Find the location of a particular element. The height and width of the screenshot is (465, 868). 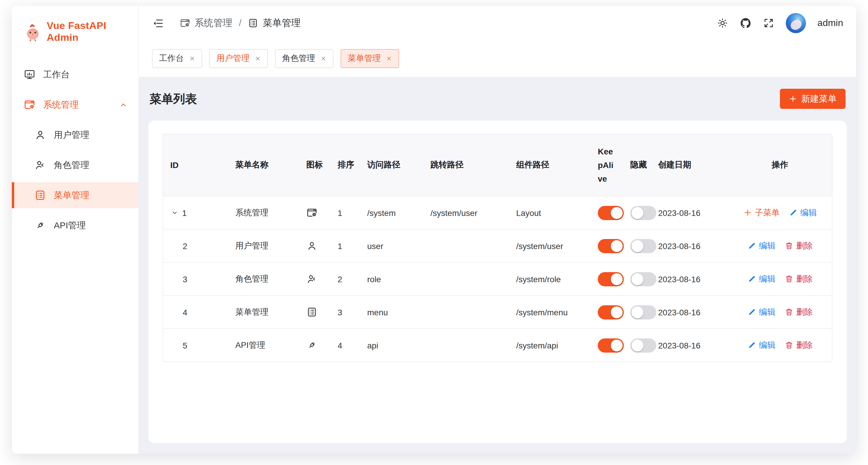

col-header-path: 访问路径 is located at coordinates (392, 165).